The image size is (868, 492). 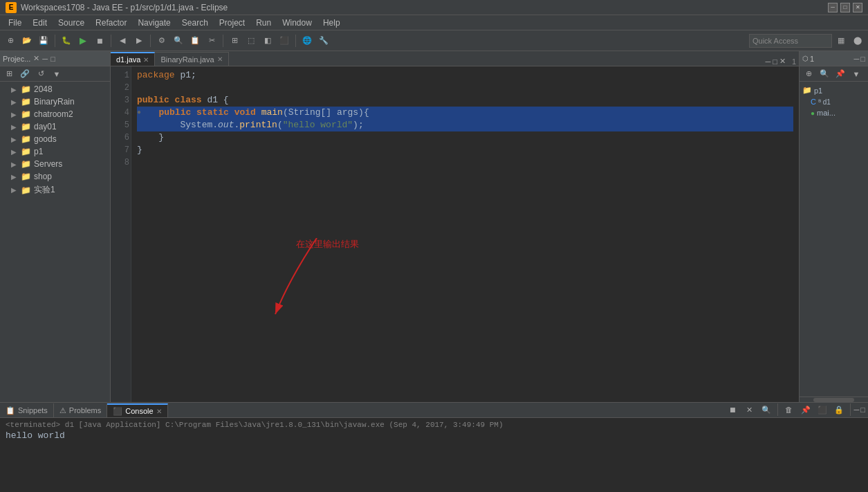 What do you see at coordinates (192, 59) in the screenshot?
I see `tab-binaryrain: BinaryRain.java ✕` at bounding box center [192, 59].